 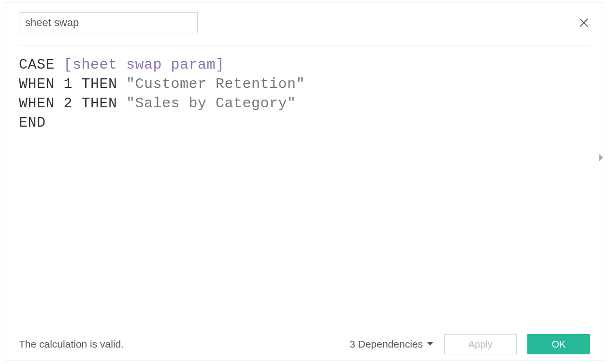 What do you see at coordinates (32, 123) in the screenshot?
I see `token-kw: END` at bounding box center [32, 123].